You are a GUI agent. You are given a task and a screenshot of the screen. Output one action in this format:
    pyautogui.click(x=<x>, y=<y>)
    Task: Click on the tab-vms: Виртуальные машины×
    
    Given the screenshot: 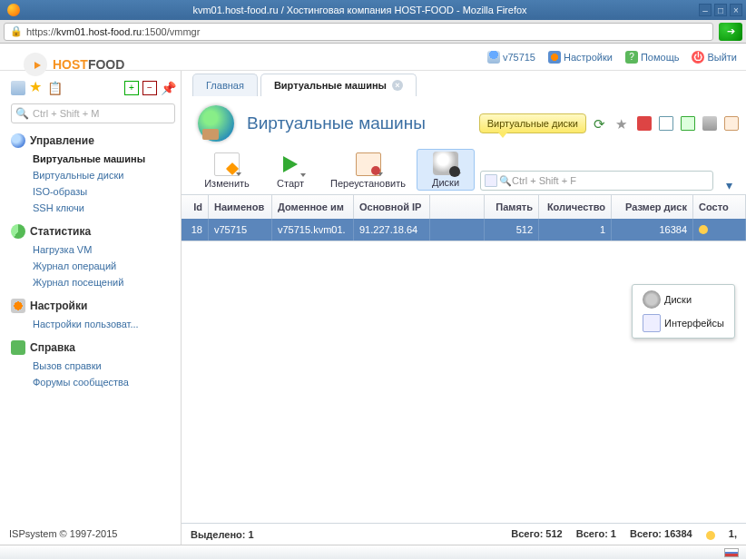 What is the action you would take?
    pyautogui.click(x=339, y=85)
    